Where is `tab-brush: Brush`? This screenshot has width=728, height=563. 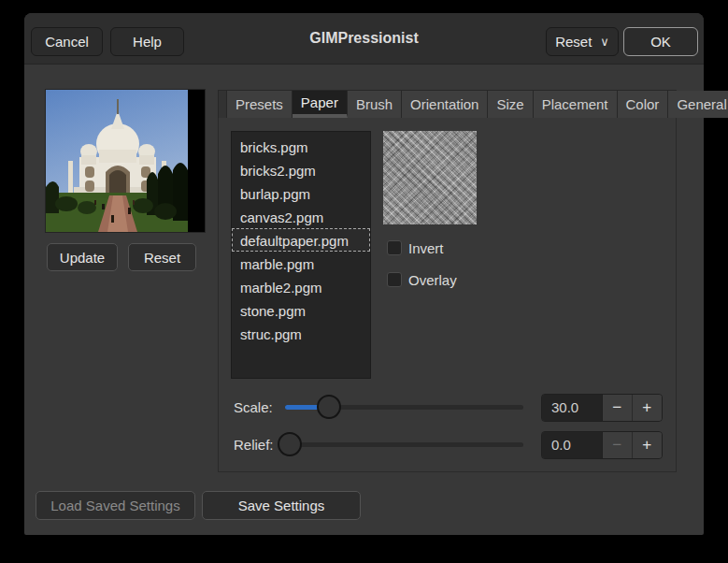
tab-brush: Brush is located at coordinates (375, 105).